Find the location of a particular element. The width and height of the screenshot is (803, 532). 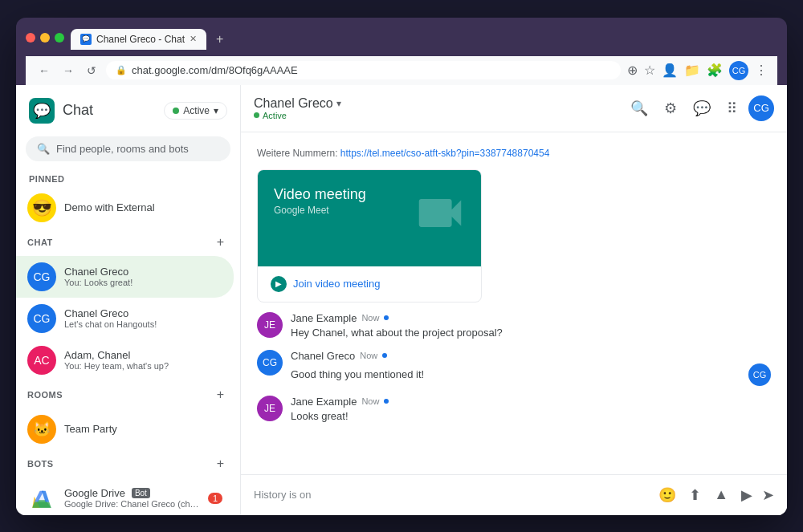

message-content-2: Jane Example Now Looks great! is located at coordinates (531, 409).